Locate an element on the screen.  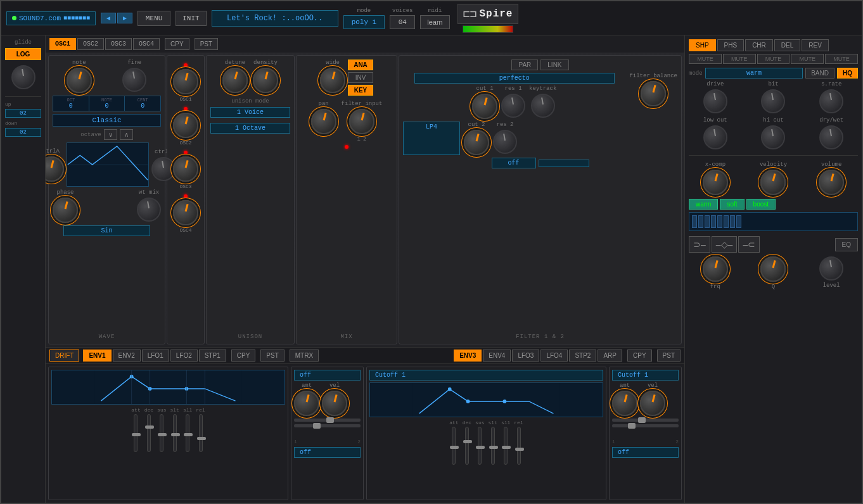
bender-up-val: 02 is located at coordinates (23, 113).